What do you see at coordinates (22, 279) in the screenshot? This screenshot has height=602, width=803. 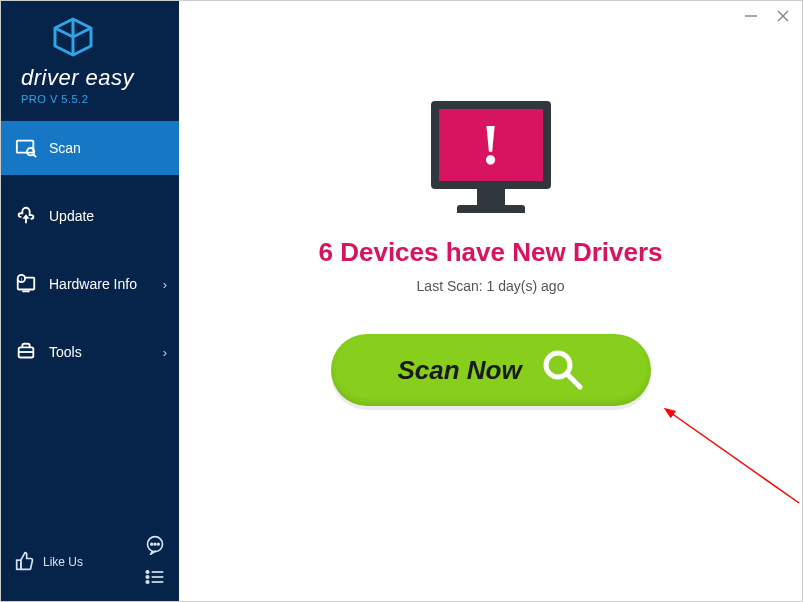 I see `svg-text: i` at bounding box center [22, 279].